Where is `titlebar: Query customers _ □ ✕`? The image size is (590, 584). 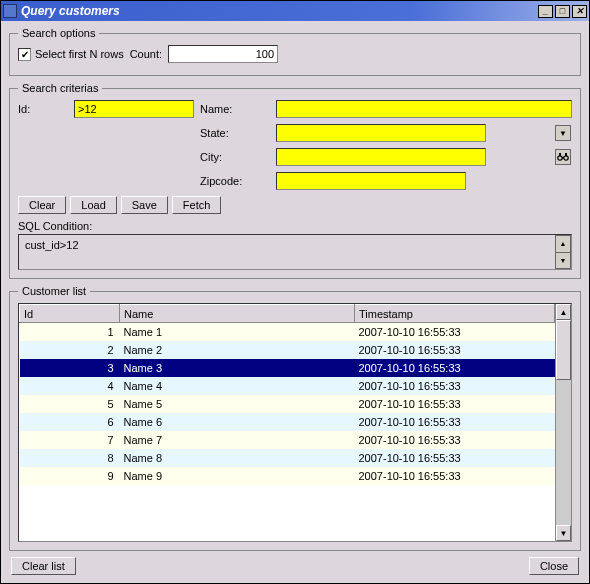 titlebar: Query customers _ □ ✕ is located at coordinates (295, 11).